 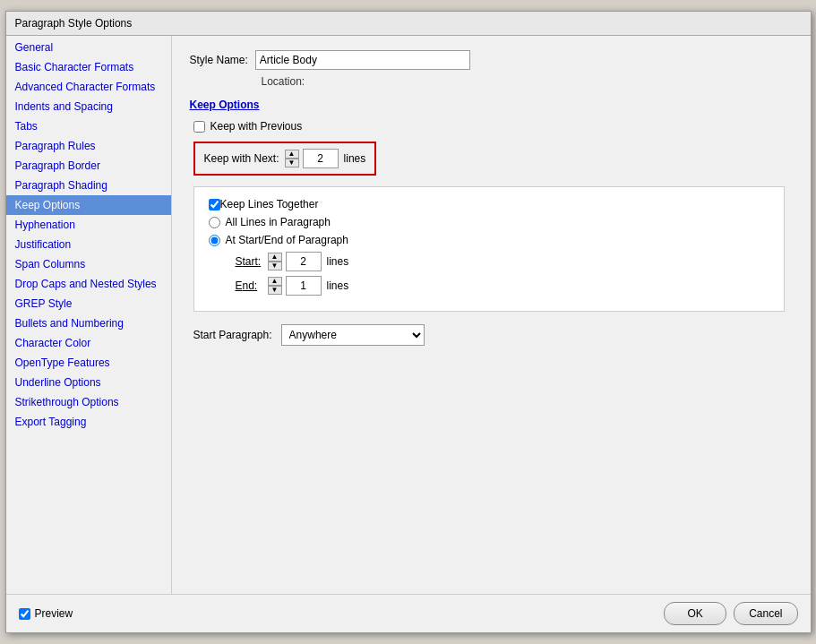 I want to click on sidebar-item: Justification, so click(x=89, y=245).